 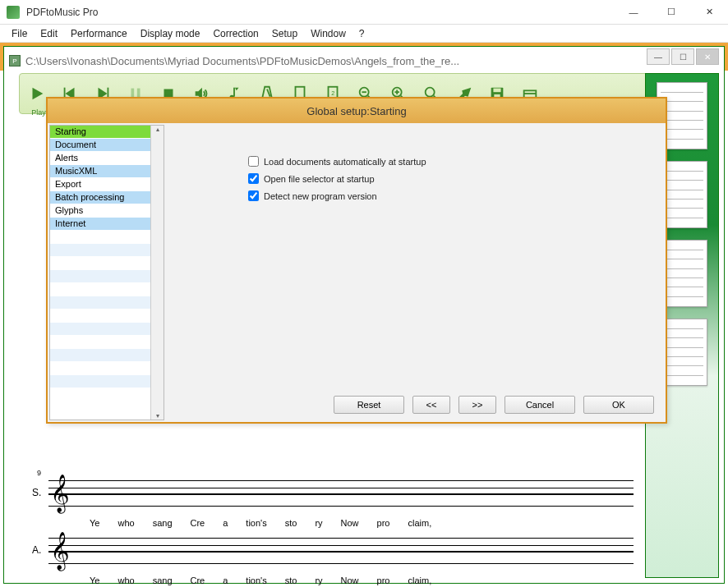 I want to click on doc-maximize-button: ☐, so click(x=683, y=57).